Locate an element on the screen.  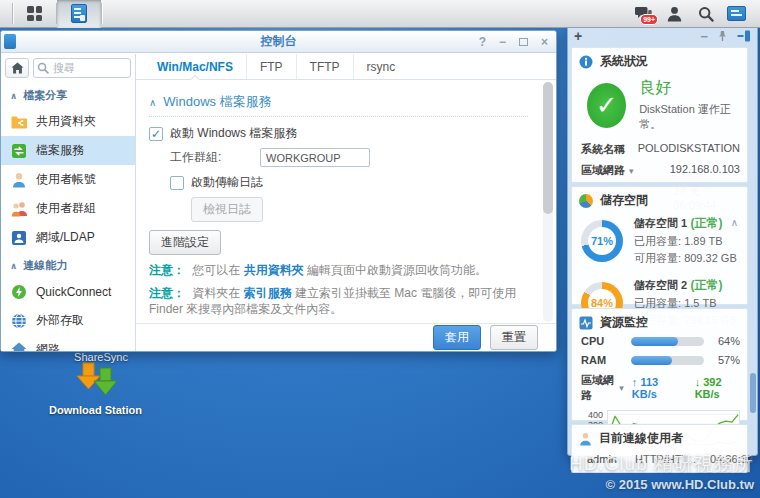
dock-panel-icon is located at coordinates (744, 36).